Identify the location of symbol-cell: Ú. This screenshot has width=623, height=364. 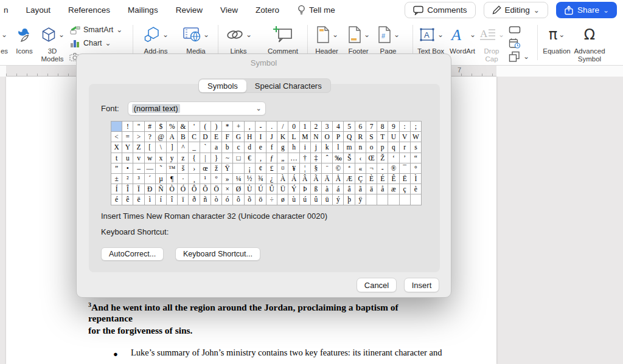
(261, 190).